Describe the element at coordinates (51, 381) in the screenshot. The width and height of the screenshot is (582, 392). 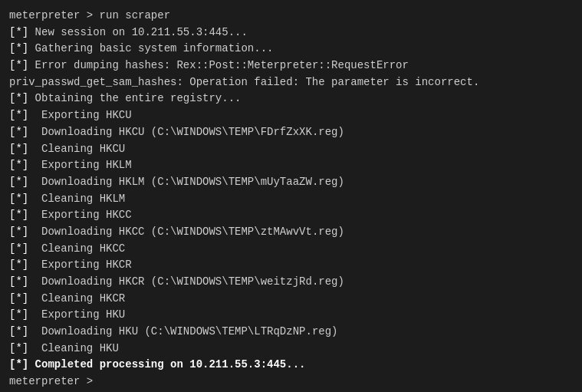
I see `line-text: meterpreter >` at that location.